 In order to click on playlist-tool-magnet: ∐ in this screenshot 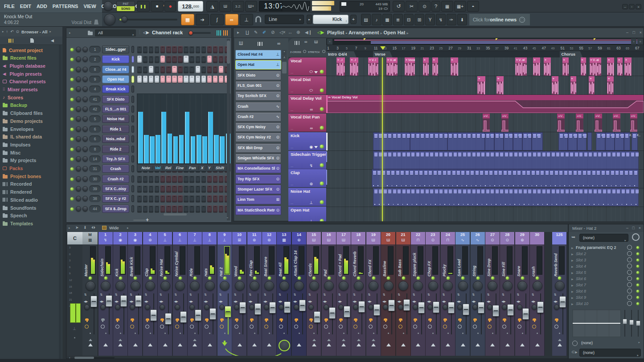, I will do `click(247, 32)`.